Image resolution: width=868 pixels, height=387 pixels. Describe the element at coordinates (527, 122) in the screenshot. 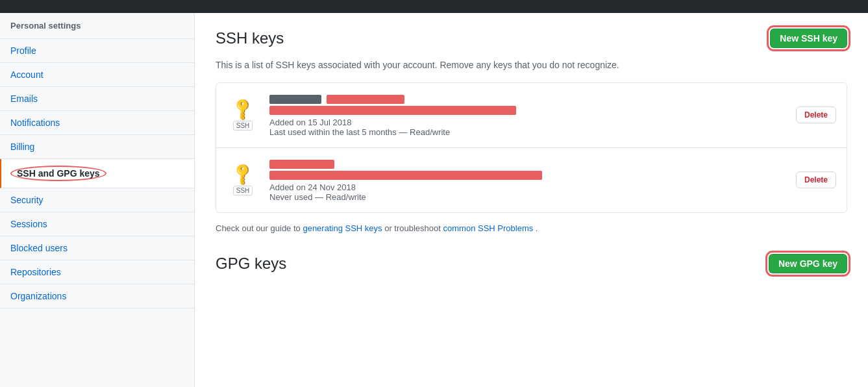

I see `key1-added-date: Added on 15 Jul 2018` at that location.